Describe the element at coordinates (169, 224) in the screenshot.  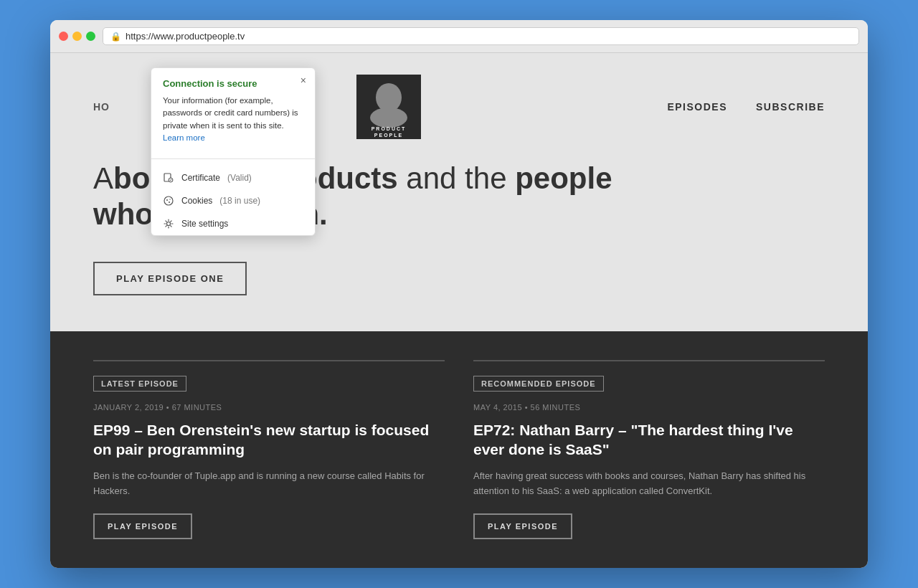
I see `settings-icon` at that location.